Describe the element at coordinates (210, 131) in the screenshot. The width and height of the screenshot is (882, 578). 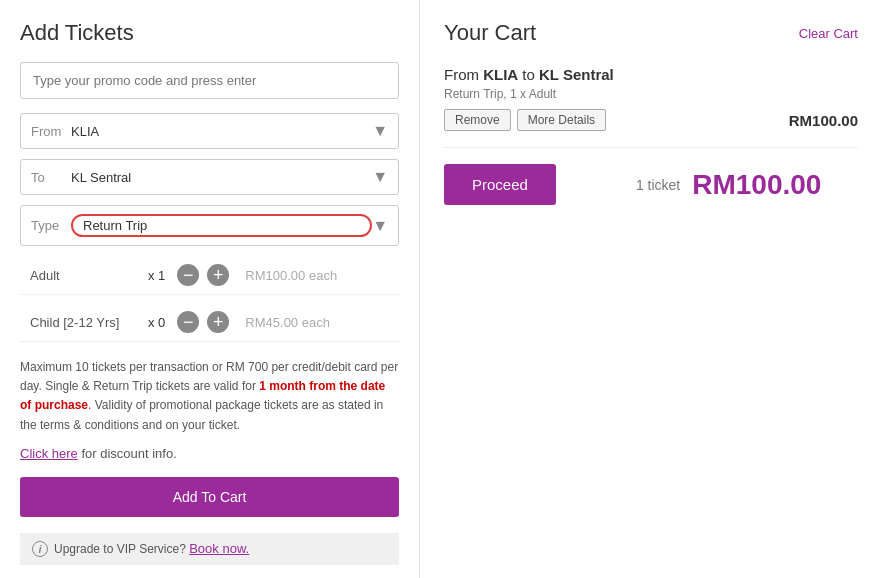
I see `from-field-row: From KLIA ▼` at that location.